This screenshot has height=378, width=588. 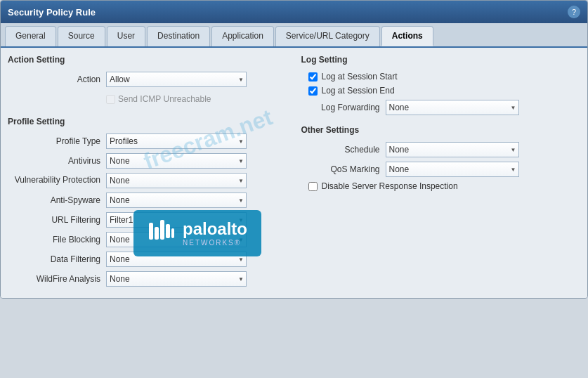 I want to click on profile-setting-title: Profile Setting, so click(x=148, y=122).